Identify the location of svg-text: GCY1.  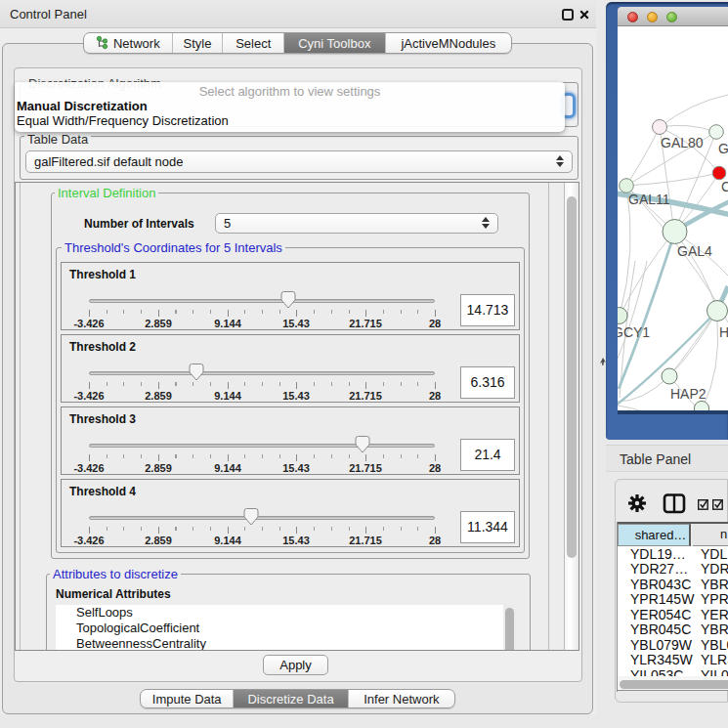
(633, 332).